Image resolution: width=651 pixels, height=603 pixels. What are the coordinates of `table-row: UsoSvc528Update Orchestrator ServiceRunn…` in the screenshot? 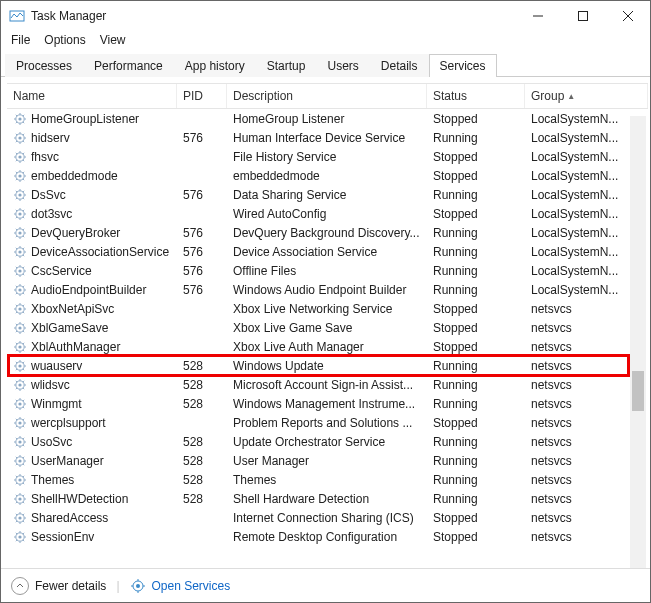 It's located at (328, 442).